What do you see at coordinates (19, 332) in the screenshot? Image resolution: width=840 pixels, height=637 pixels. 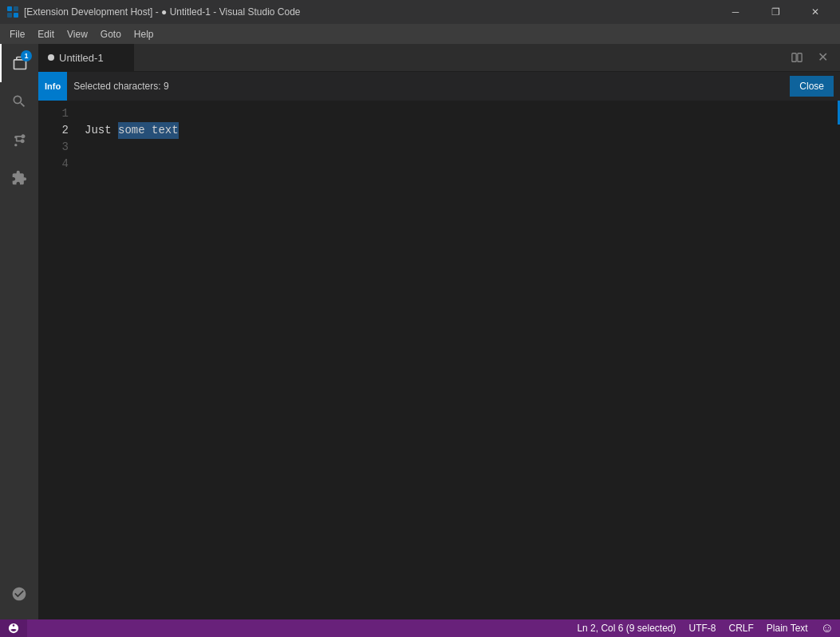 I see `activity-bar: 1` at bounding box center [19, 332].